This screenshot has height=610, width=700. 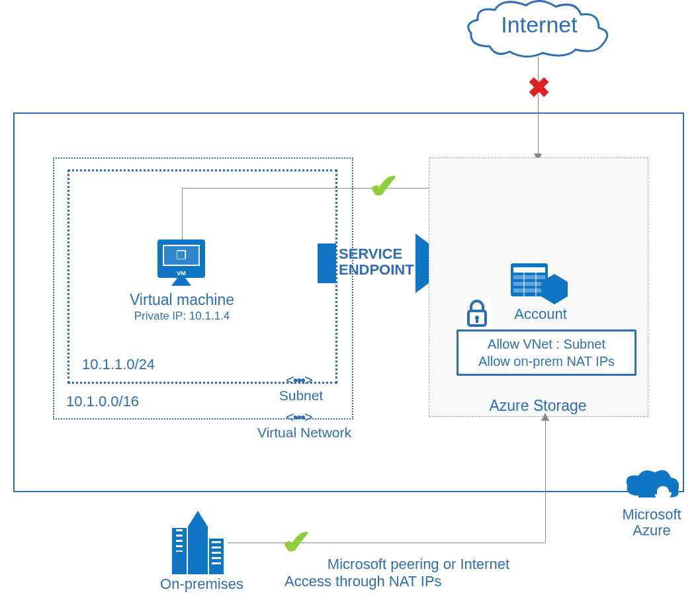 I want to click on vm-private-ip: Private IP: 10.1.1.4, so click(x=182, y=316).